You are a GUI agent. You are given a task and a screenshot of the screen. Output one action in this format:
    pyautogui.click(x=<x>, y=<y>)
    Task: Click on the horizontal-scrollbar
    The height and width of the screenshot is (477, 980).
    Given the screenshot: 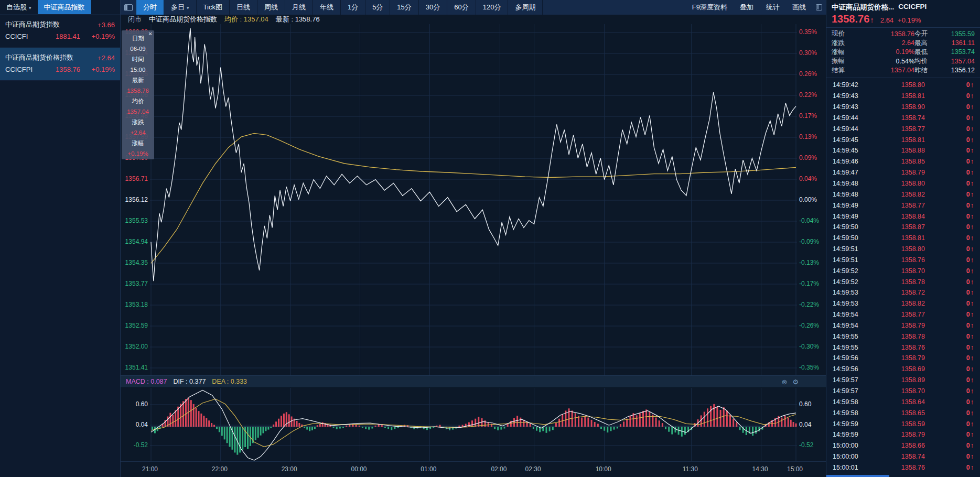 What is the action you would take?
    pyautogui.click(x=858, y=476)
    